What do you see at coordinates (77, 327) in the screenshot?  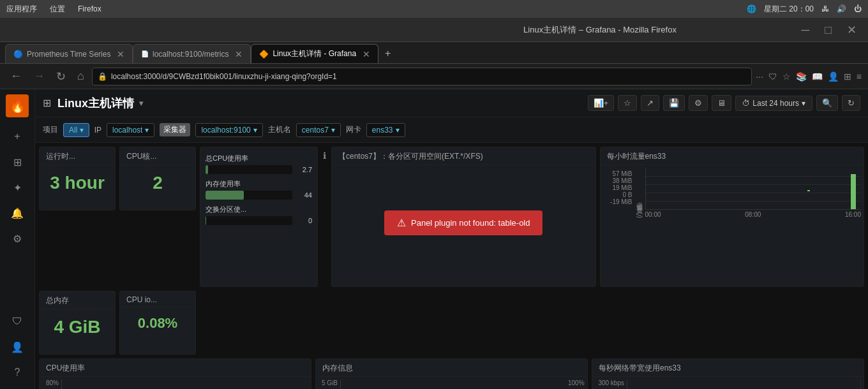 I see `total-mem-value: 4 GiB` at bounding box center [77, 327].